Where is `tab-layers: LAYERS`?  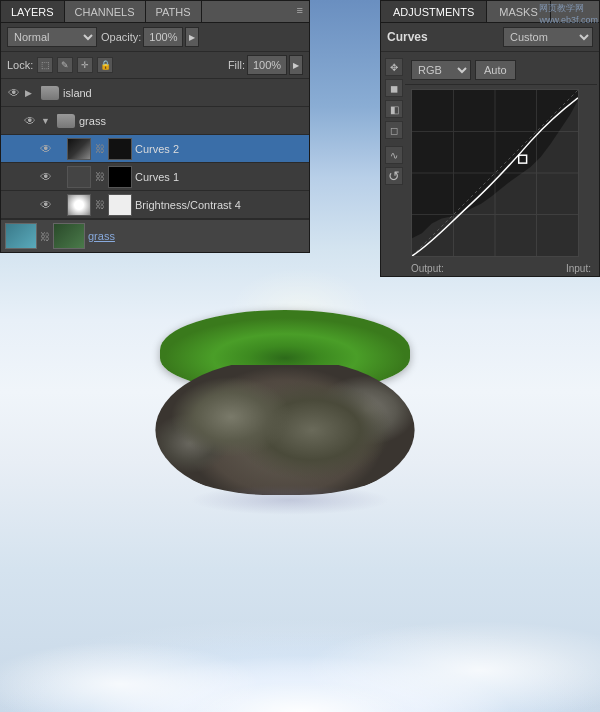 tab-layers: LAYERS is located at coordinates (33, 12).